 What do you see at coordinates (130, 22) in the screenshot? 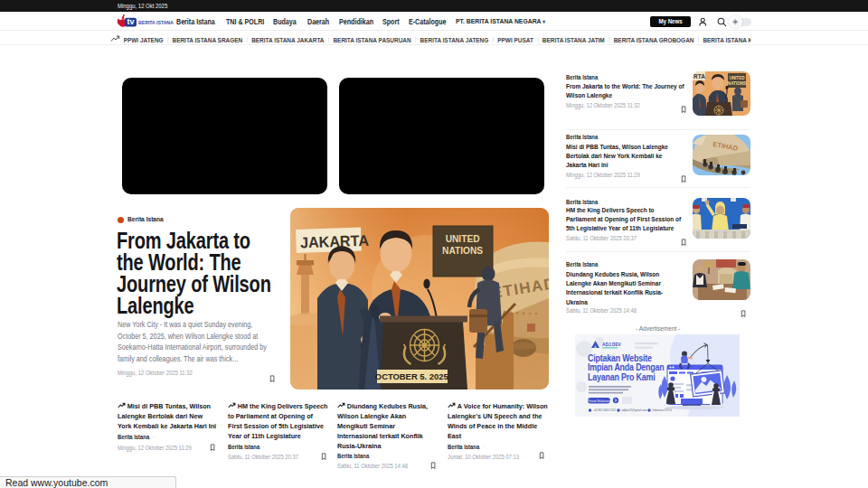
I see `svg-text: tv` at bounding box center [130, 22].